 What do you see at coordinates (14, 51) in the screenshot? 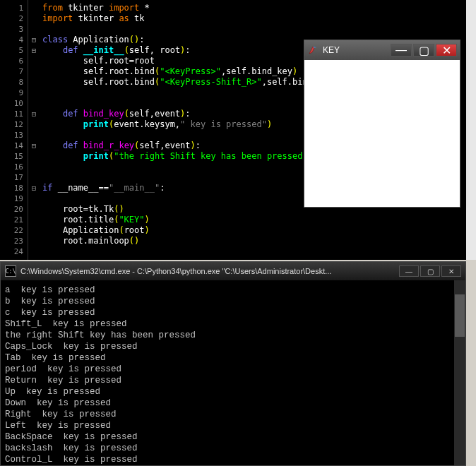
I see `line-number: 5` at bounding box center [14, 51].